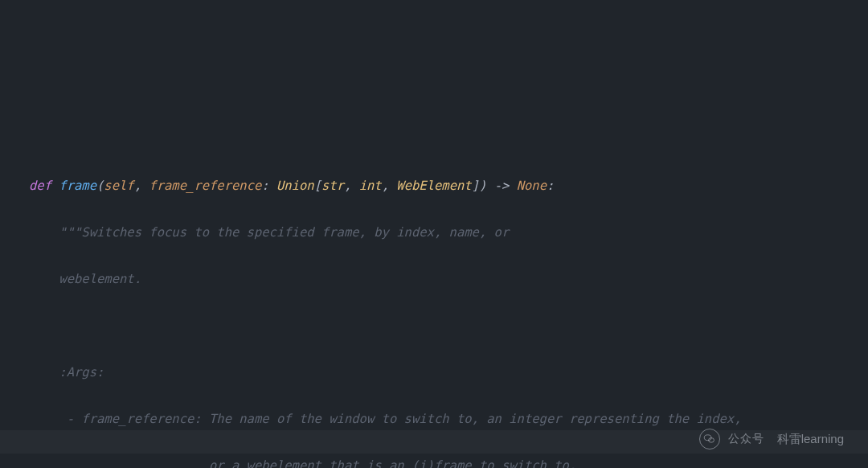 The width and height of the screenshot is (868, 468). Describe the element at coordinates (333, 186) in the screenshot. I see `type-str: str` at that location.